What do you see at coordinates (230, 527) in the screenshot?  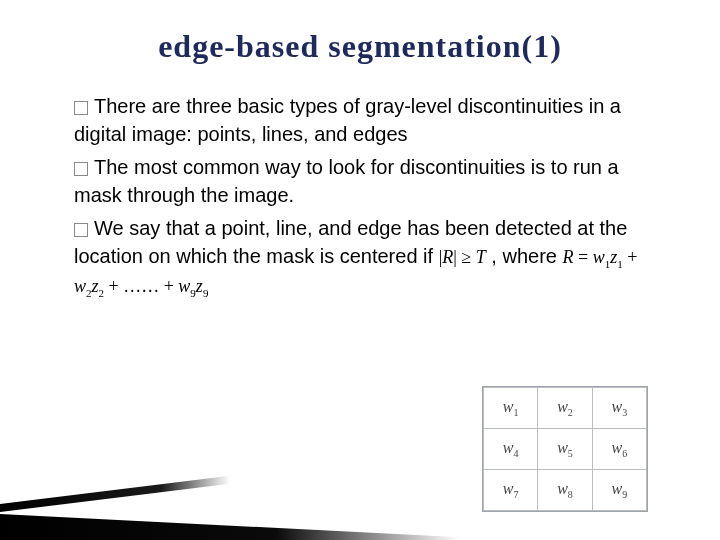 I see `accent-wedge-icon` at bounding box center [230, 527].